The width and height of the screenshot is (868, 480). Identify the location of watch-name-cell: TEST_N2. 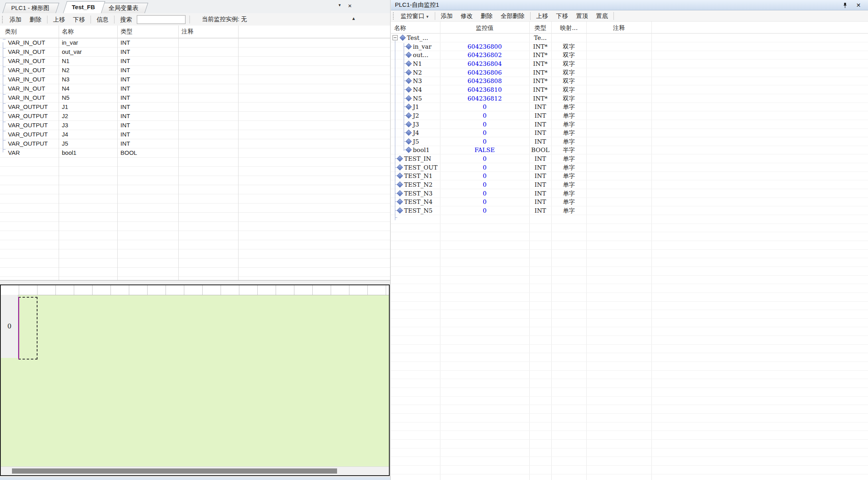
(418, 185).